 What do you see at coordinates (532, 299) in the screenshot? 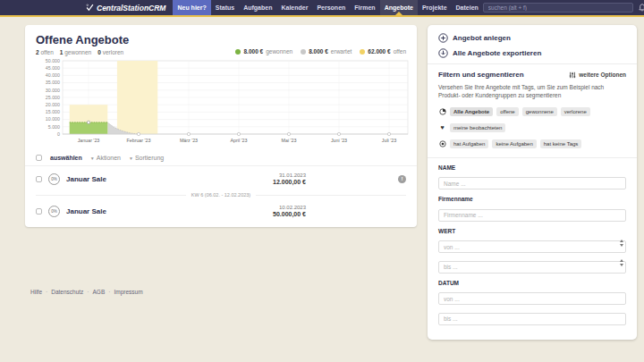
I see `date-from-field` at bounding box center [532, 299].